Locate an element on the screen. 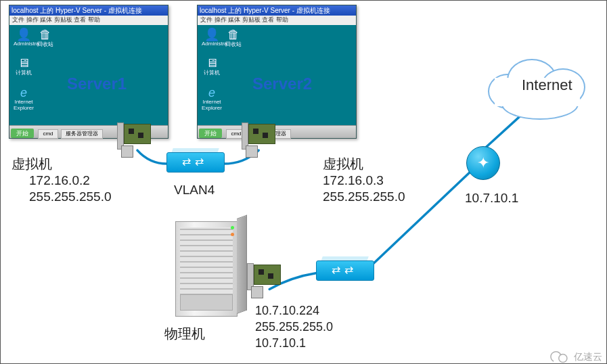  physical-nic-ip: 10.7.10.224 is located at coordinates (287, 311).